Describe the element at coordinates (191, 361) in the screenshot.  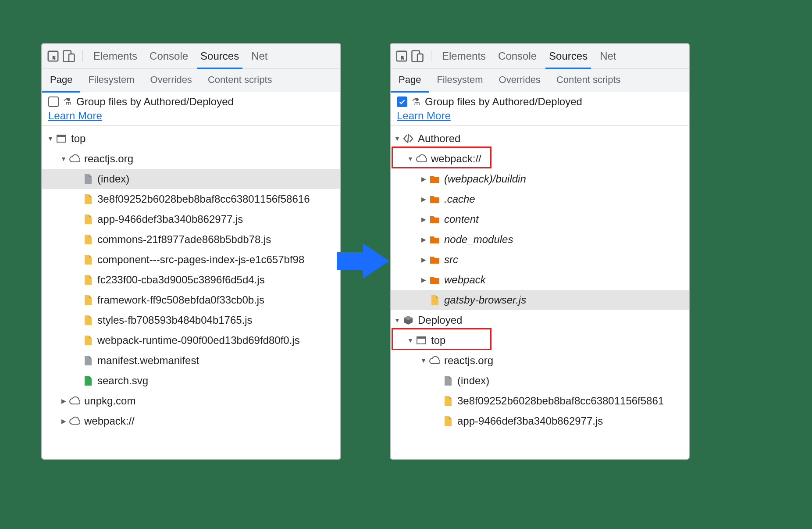
I see `tree-file: manifest.webmanifest` at that location.